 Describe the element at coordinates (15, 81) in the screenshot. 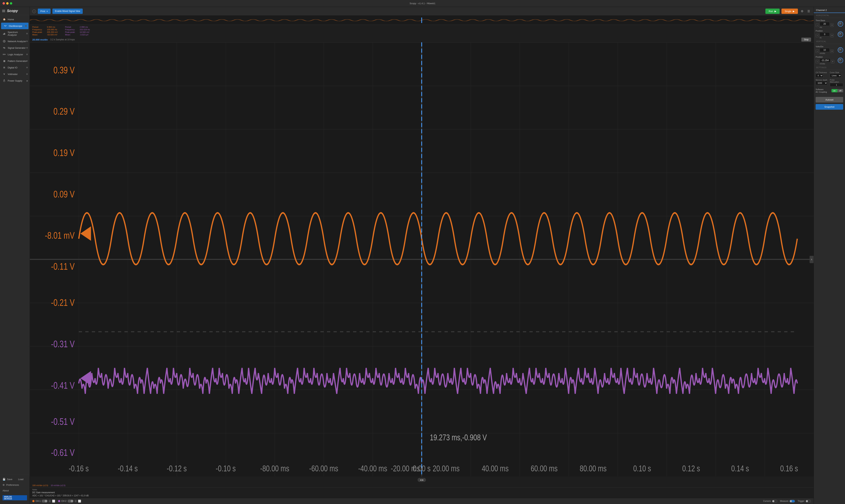

I see `sidebar-item-power-supply: Power Supply ▶` at that location.